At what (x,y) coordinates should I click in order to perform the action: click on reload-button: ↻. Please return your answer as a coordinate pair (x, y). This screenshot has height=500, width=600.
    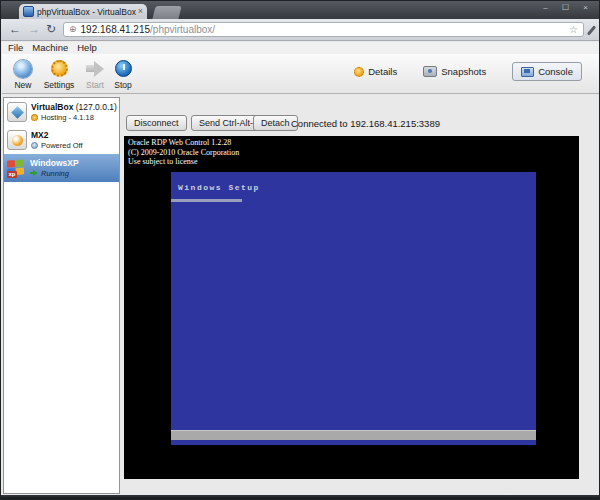
    Looking at the image, I should click on (51, 29).